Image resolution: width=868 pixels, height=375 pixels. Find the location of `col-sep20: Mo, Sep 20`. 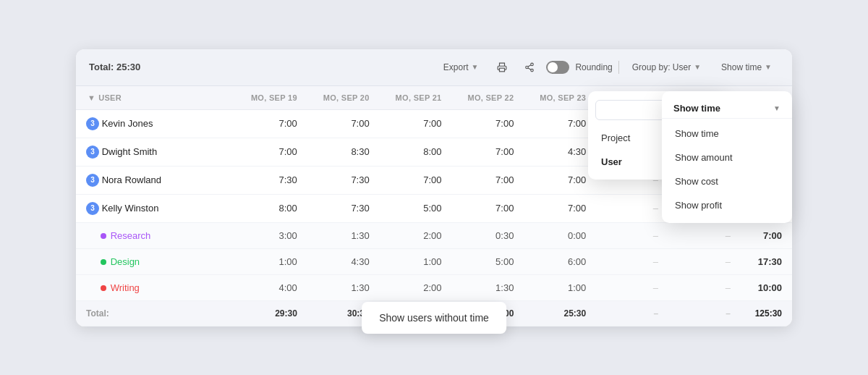

col-sep20: Mo, Sep 20 is located at coordinates (344, 98).